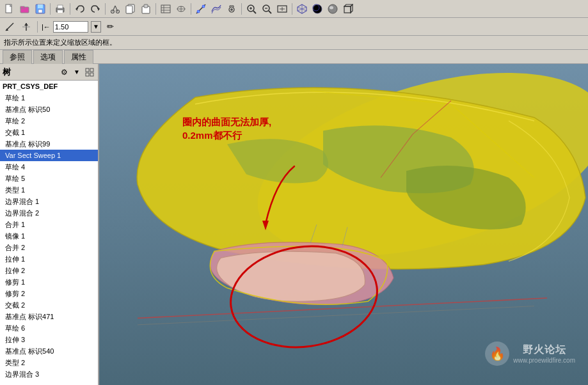  What do you see at coordinates (497, 354) in the screenshot?
I see `watermark-icon: 🔥` at bounding box center [497, 354].